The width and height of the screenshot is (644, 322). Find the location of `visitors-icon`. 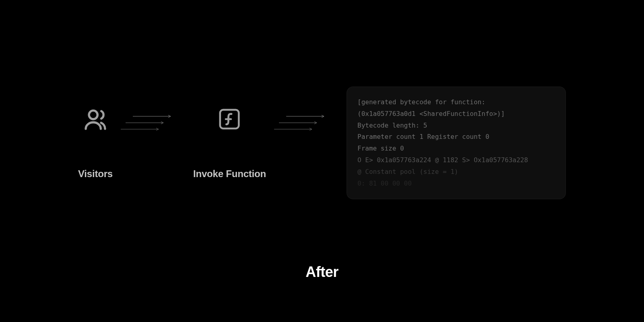

visitors-icon is located at coordinates (95, 119).